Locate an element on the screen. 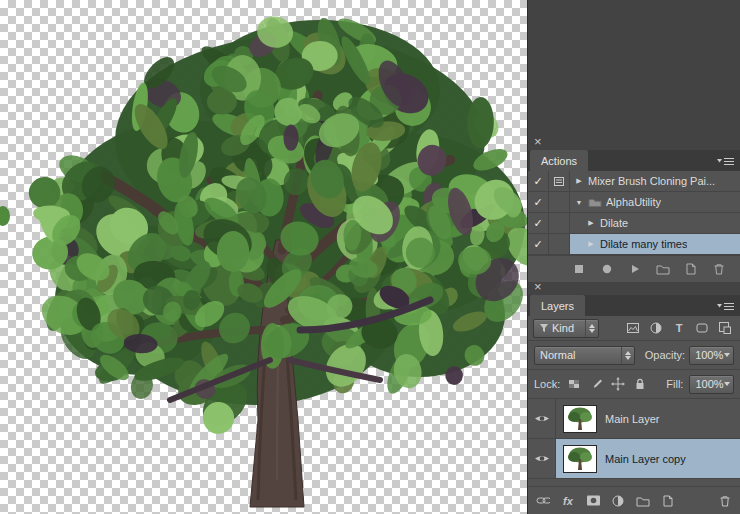 This screenshot has width=740, height=514. fill-value-dropdown: 100% is located at coordinates (712, 384).